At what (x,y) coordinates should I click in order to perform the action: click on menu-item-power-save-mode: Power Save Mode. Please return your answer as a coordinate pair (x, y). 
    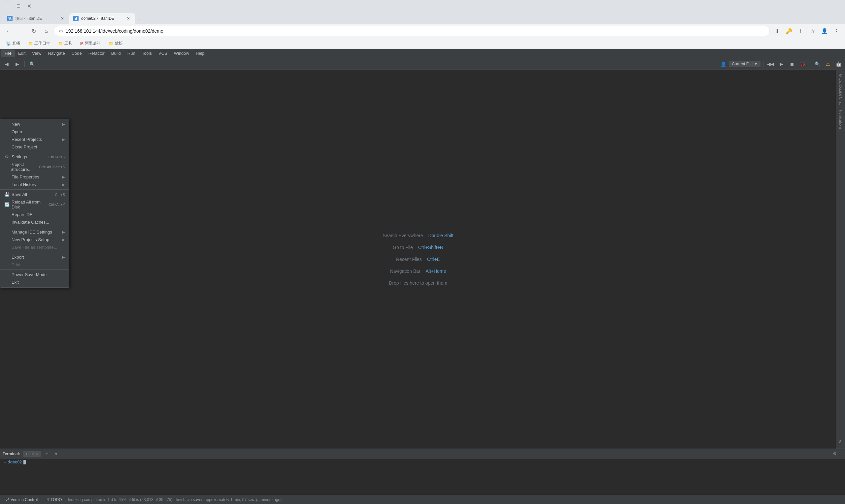
    Looking at the image, I should click on (35, 274).